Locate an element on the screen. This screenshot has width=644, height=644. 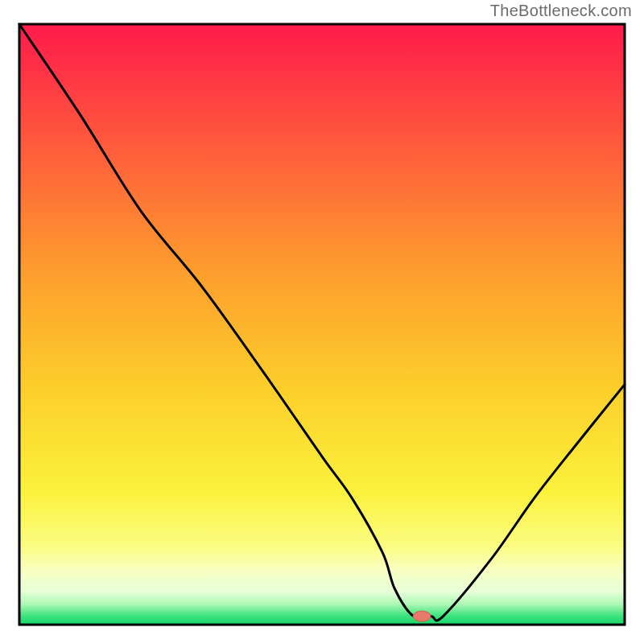
watermark-label: TheBottleneck.com is located at coordinates (561, 11).